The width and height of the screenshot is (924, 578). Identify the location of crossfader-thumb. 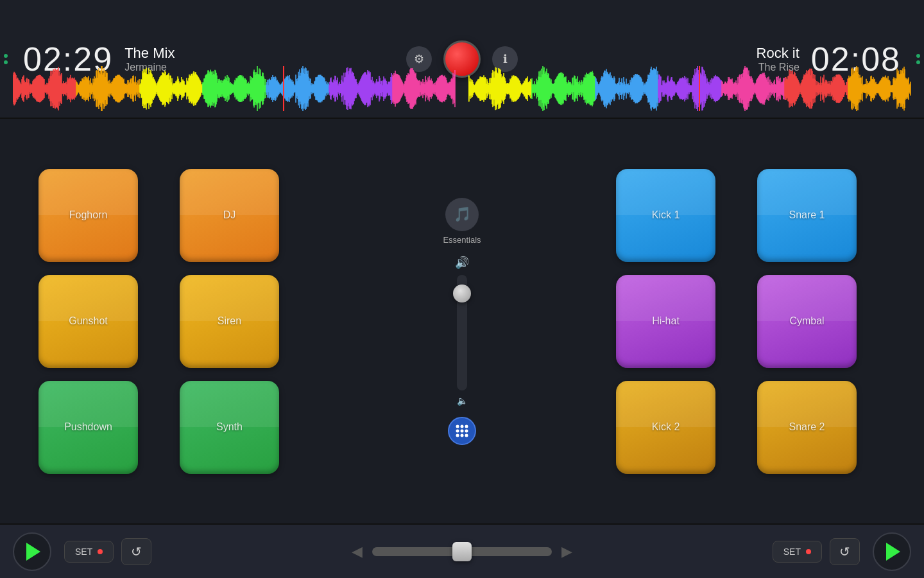
(462, 552).